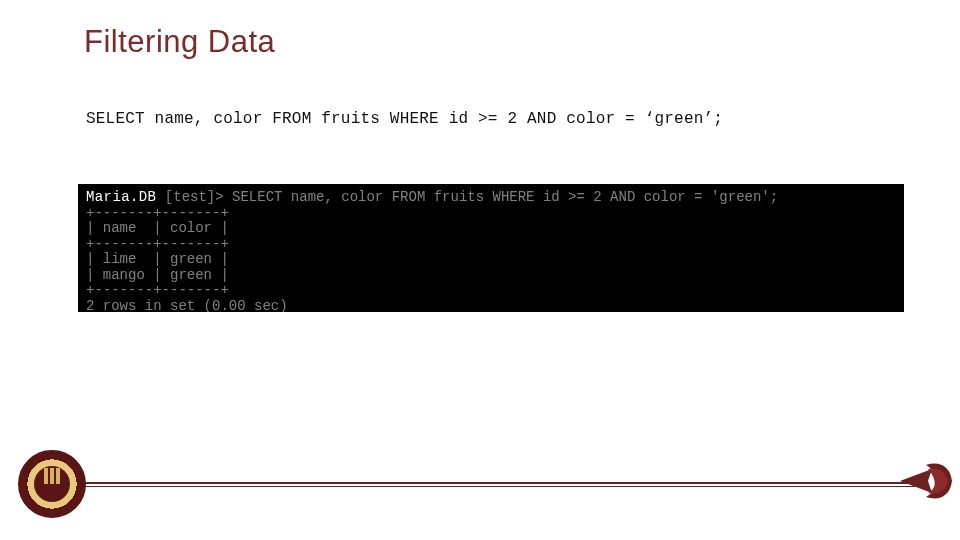 This screenshot has height=540, width=960. I want to click on footer-divider, so click(500, 483).